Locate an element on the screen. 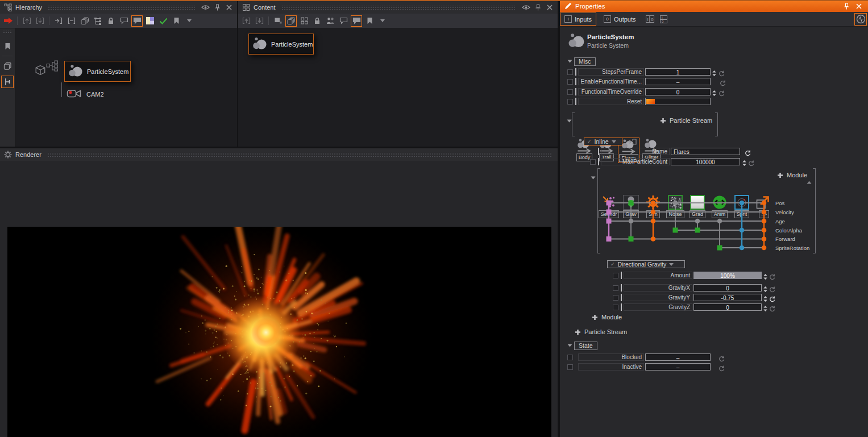 The height and width of the screenshot is (437, 868). blocked-field: – is located at coordinates (678, 357).